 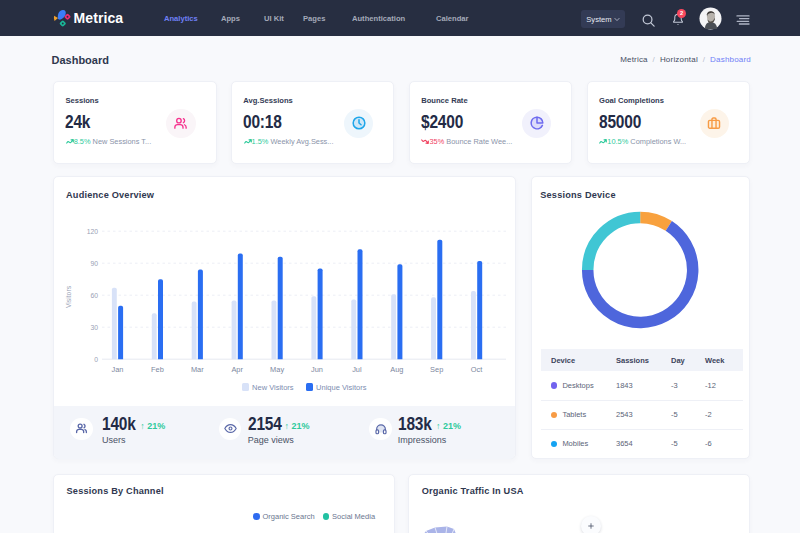 What do you see at coordinates (94, 294) in the screenshot?
I see `svg-text: 60` at bounding box center [94, 294].